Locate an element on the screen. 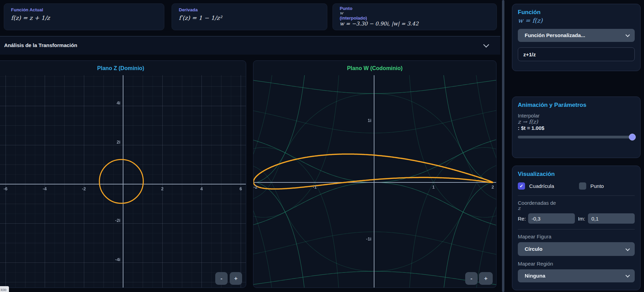 This screenshot has width=644, height=292. function-select-value: Función Personalizada... is located at coordinates (555, 35).